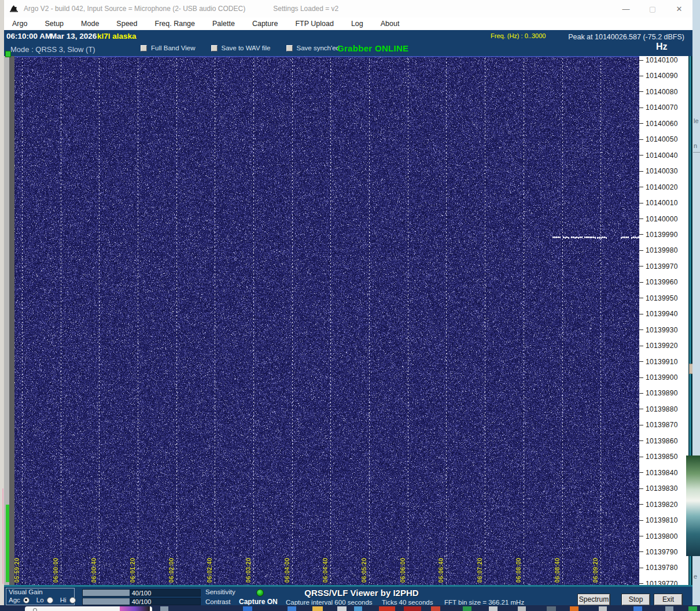  Describe the element at coordinates (20, 24) in the screenshot. I see `menu-item-argo: Argo` at that location.